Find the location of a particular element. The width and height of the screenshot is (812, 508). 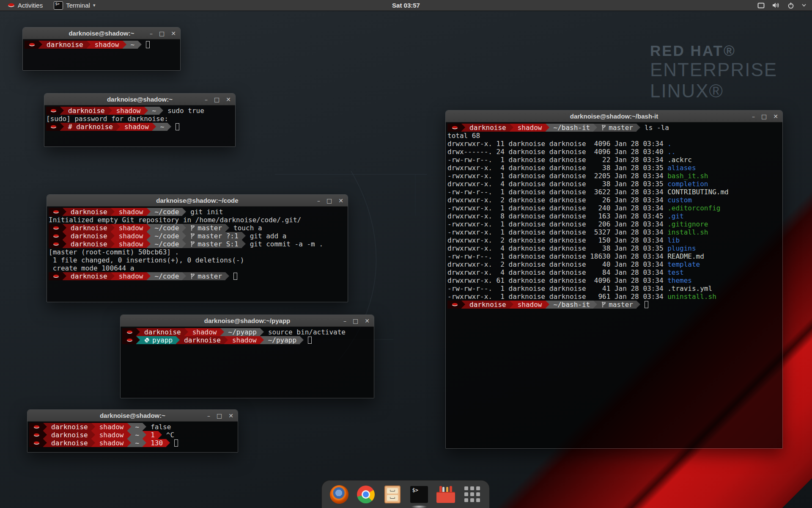

chevron-down-icon: ▾ is located at coordinates (94, 5).